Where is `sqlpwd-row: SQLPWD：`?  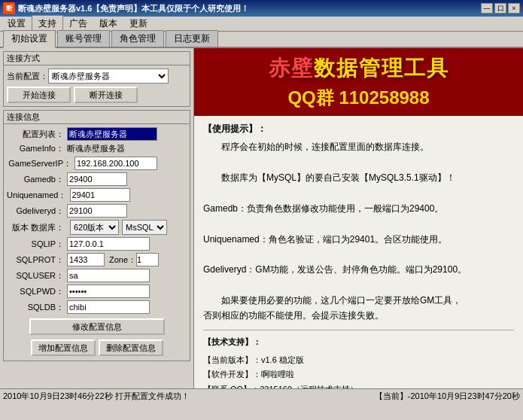 sqlpwd-row: SQLPWD： is located at coordinates (96, 291).